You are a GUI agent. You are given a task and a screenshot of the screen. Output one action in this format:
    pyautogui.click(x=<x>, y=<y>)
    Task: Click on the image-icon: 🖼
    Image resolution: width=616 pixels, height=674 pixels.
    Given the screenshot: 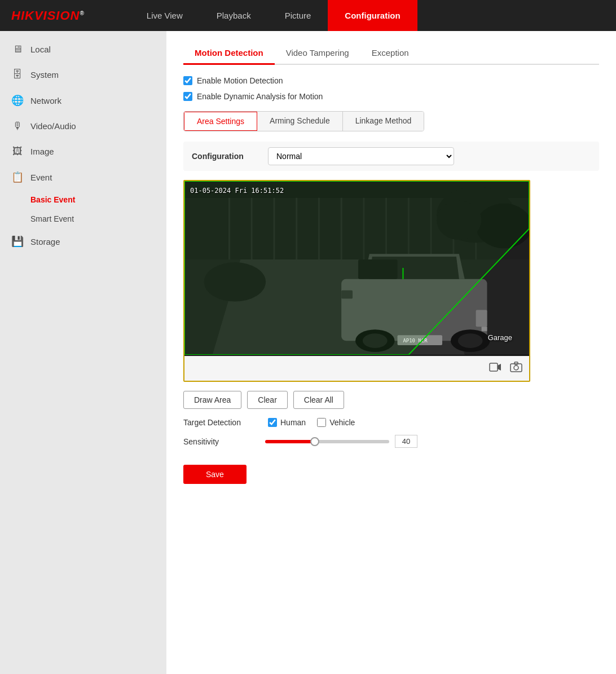 What is the action you would take?
    pyautogui.click(x=17, y=151)
    